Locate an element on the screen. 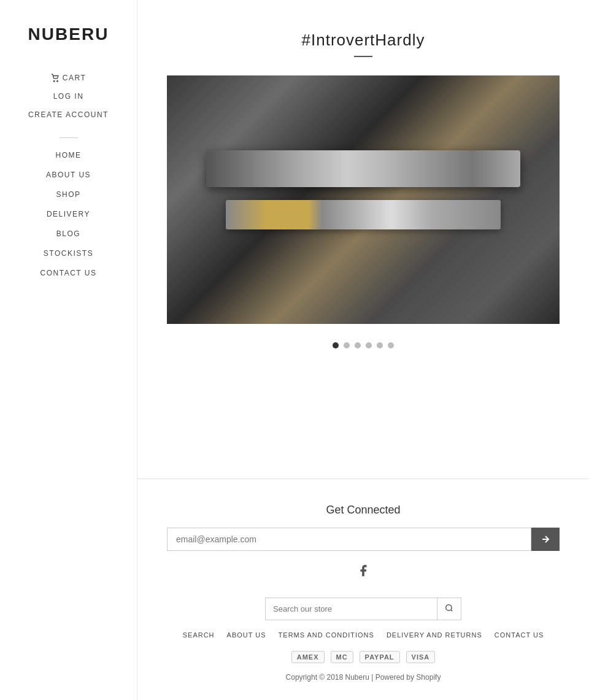 The height and width of the screenshot is (700, 589). search-icon is located at coordinates (449, 608).